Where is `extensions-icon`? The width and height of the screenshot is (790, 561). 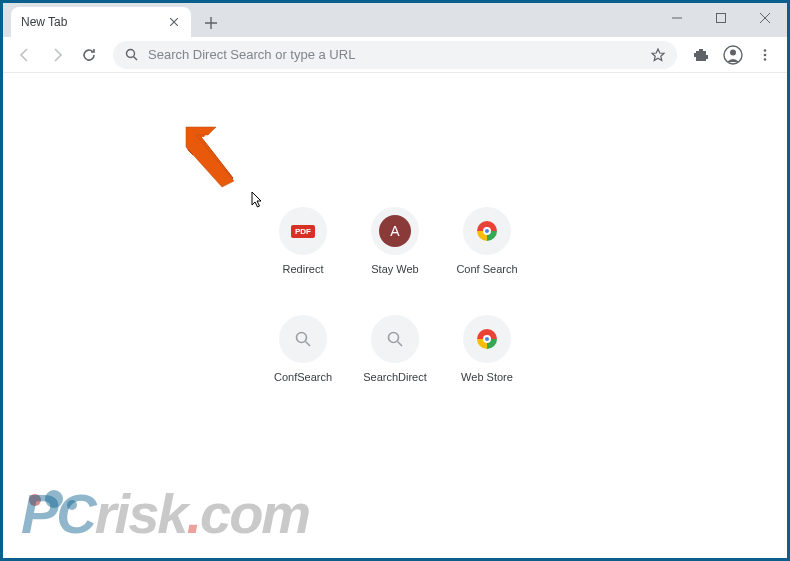
extensions-icon is located at coordinates (701, 55).